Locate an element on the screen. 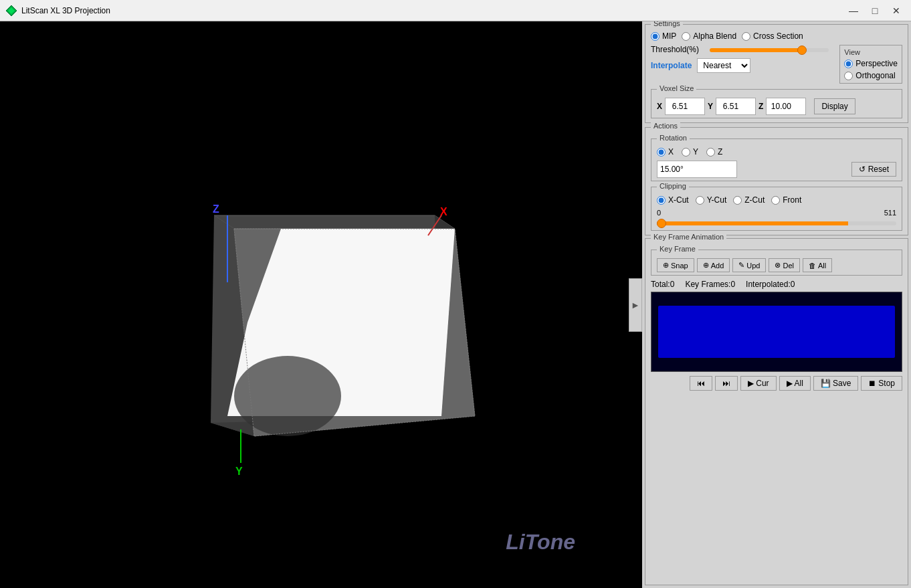 This screenshot has width=911, height=588. playback-row: ⏮ ⏭ ▶ Cur ▶ All 💾 Save ⏹ is located at coordinates (777, 383).